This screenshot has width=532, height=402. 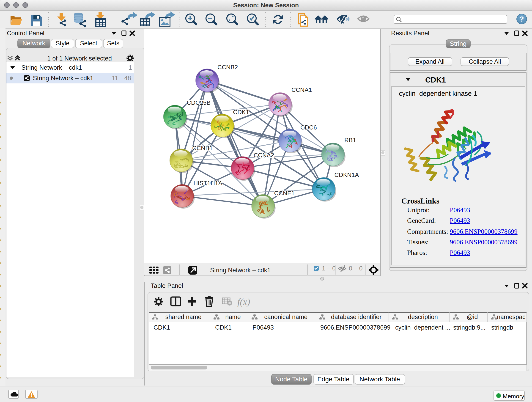 I want to click on svg-text: RB1, so click(x=350, y=140).